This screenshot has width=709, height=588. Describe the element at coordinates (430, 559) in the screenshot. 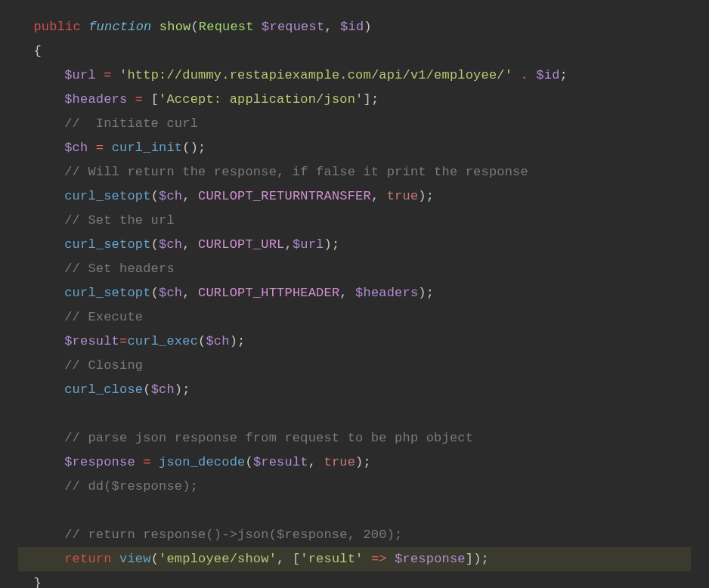

I see `var-response-ref: $response` at that location.